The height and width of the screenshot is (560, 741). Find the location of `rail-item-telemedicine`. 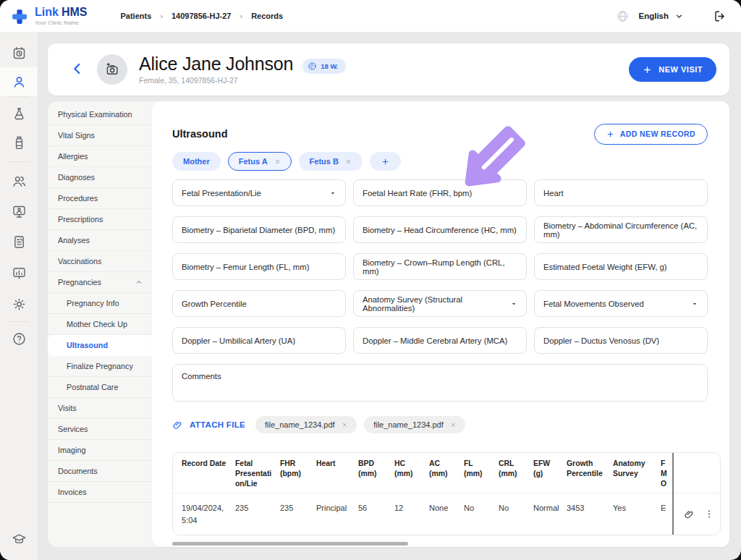

rail-item-telemedicine is located at coordinates (19, 211).